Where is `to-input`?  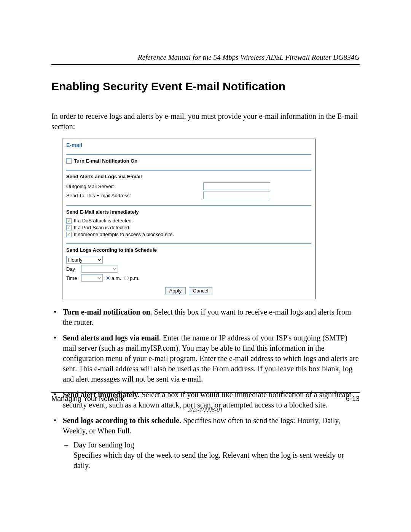
to-input is located at coordinates (237, 195).